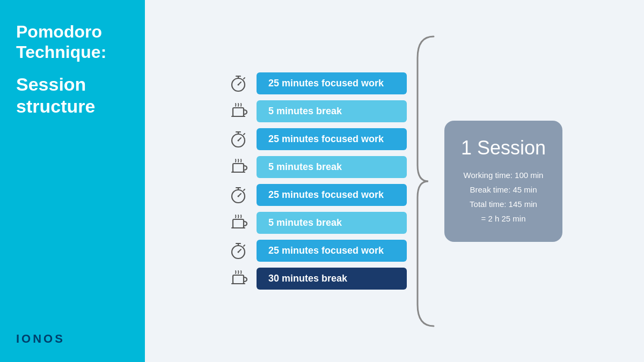  Describe the element at coordinates (426, 181) in the screenshot. I see `brace-connector` at that location.